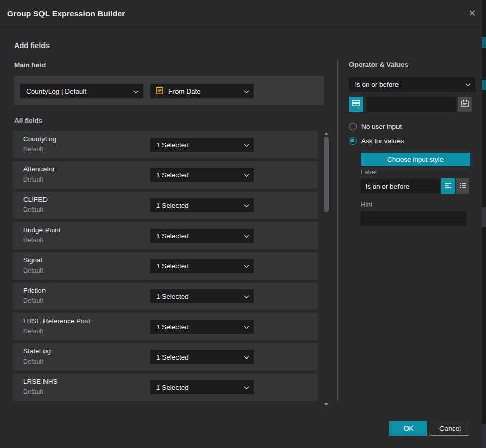  Describe the element at coordinates (375, 126) in the screenshot. I see `no-user-input-radio: No user input` at that location.